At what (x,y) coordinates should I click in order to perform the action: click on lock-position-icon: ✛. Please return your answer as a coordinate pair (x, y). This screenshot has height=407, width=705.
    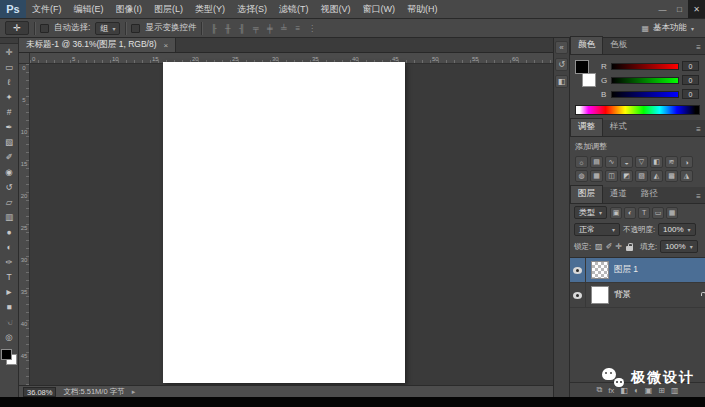
    Looking at the image, I should click on (618, 246).